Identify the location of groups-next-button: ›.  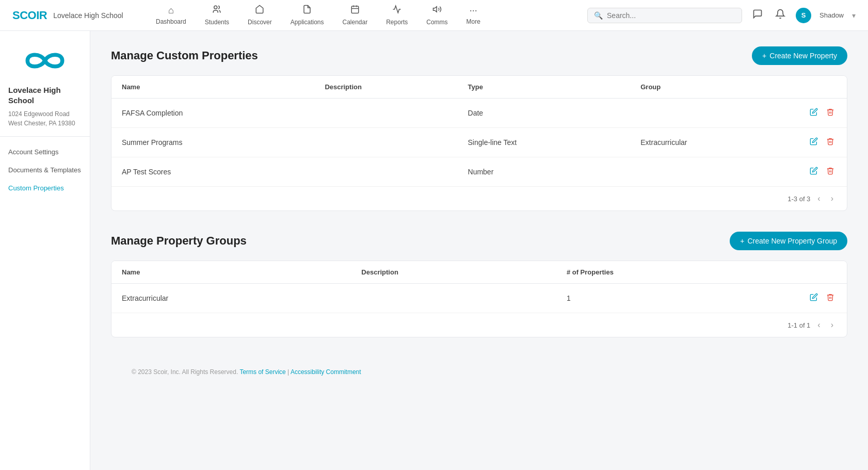
(832, 325).